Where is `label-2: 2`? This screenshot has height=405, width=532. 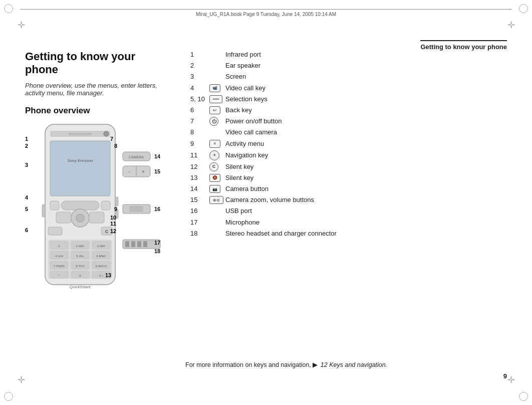
label-2: 2 is located at coordinates (27, 146).